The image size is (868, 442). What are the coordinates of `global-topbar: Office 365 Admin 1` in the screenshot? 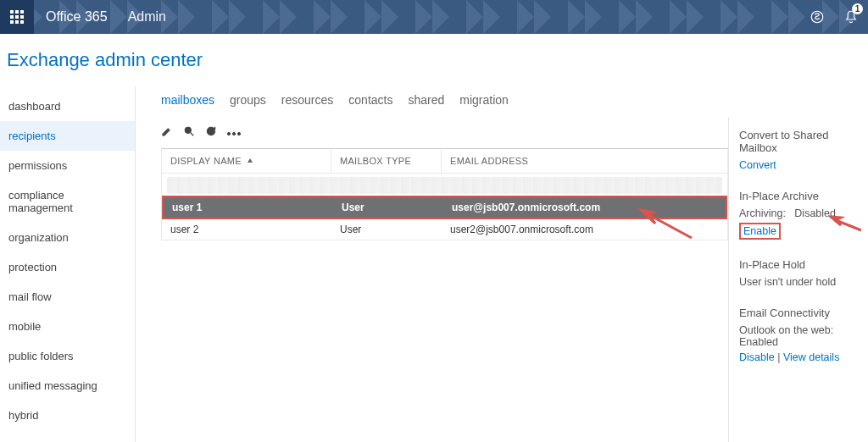 It's located at (434, 17).